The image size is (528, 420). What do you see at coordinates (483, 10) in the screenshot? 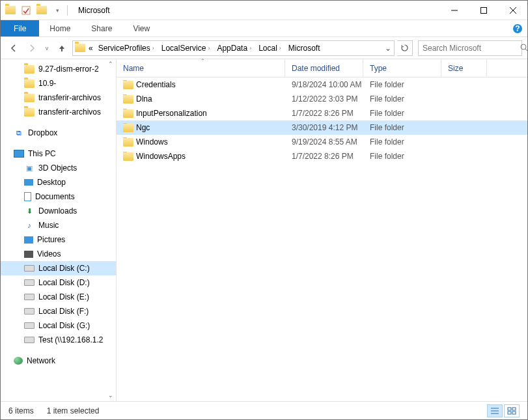
I see `maximize-button` at bounding box center [483, 10].